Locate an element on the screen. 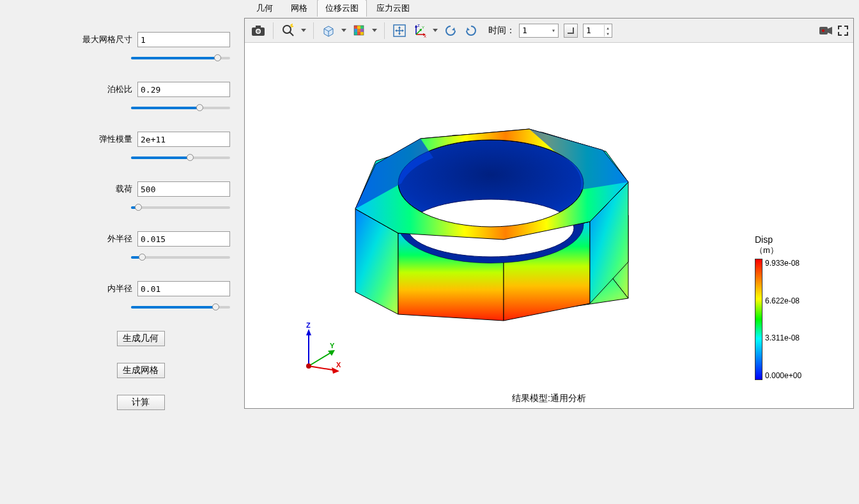 The height and width of the screenshot is (504, 859). poisson-label: 泊松比 is located at coordinates (120, 89).